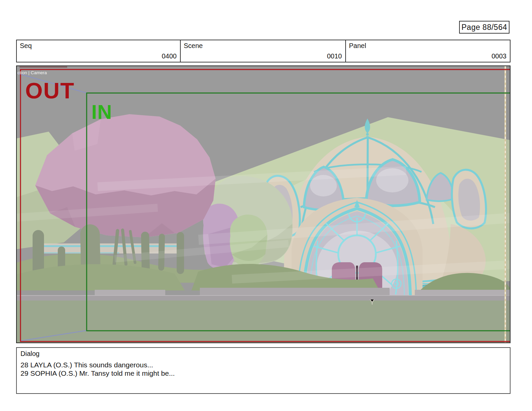 The image size is (532, 411). What do you see at coordinates (43, 67) in the screenshot?
I see `clipped-top-text` at bounding box center [43, 67].